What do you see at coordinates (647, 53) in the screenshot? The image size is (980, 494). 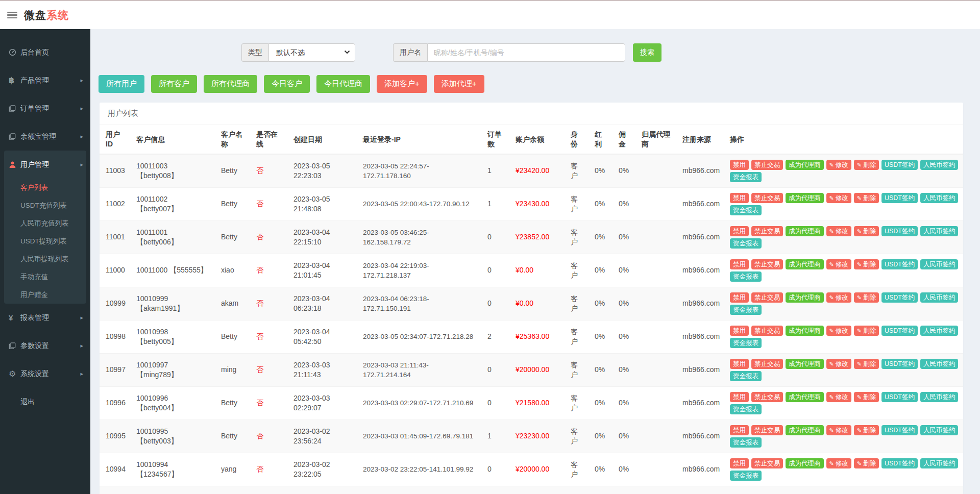 I see `search-button: 搜索` at bounding box center [647, 53].